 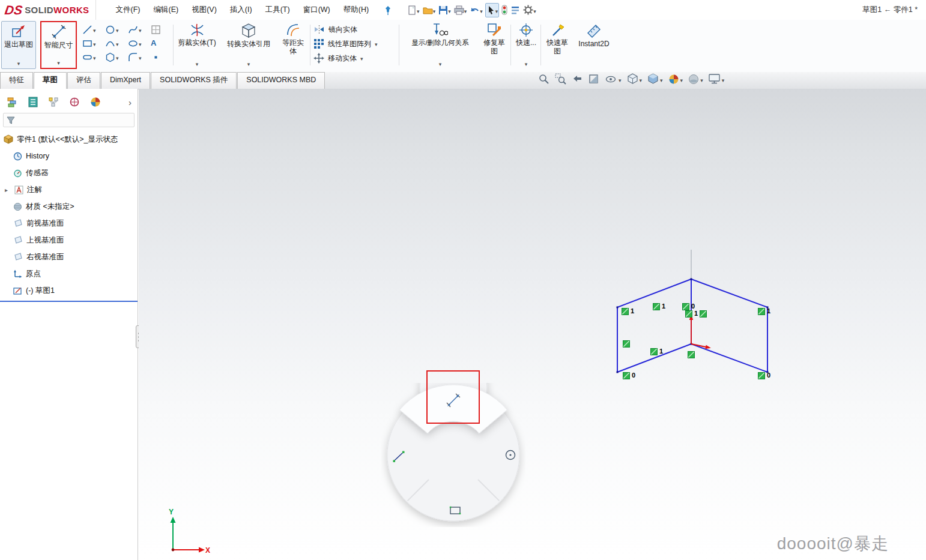 What do you see at coordinates (95, 102) in the screenshot?
I see `display-manager-icon` at bounding box center [95, 102].